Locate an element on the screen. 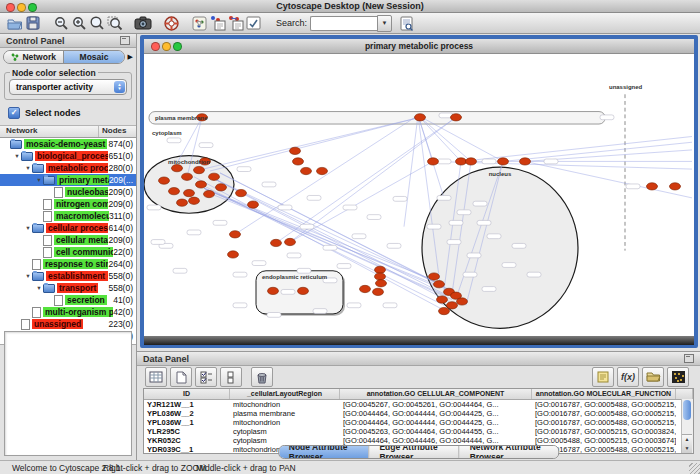 Image resolution: width=700 pixels, height=474 pixels. delete-attribute-icon is located at coordinates (262, 377).